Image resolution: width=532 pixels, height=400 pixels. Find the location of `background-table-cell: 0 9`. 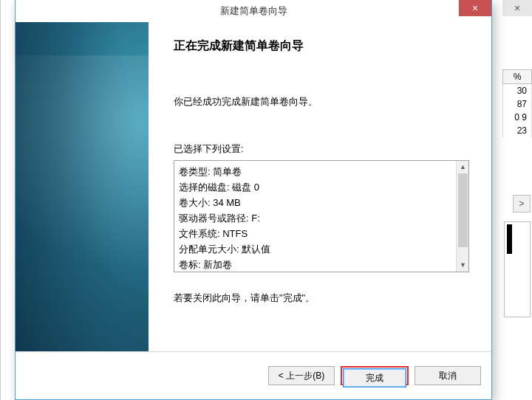

background-table-cell: 0 9 is located at coordinates (517, 117).